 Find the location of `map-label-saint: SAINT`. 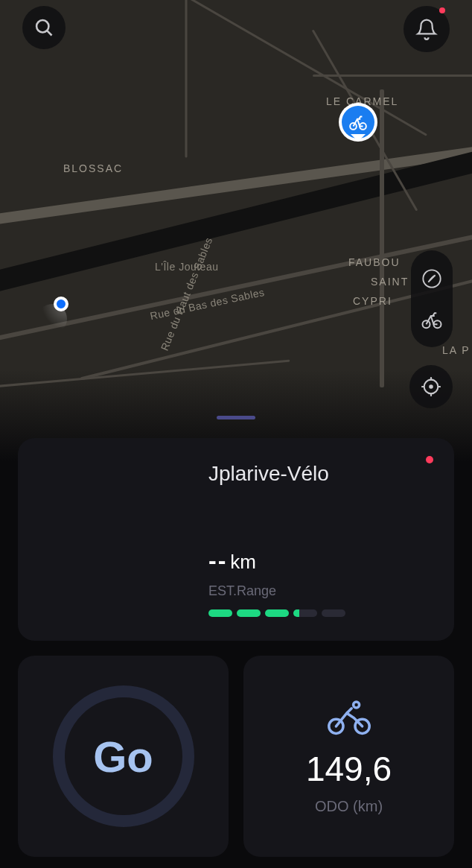

map-label-saint: SAINT is located at coordinates (390, 282).